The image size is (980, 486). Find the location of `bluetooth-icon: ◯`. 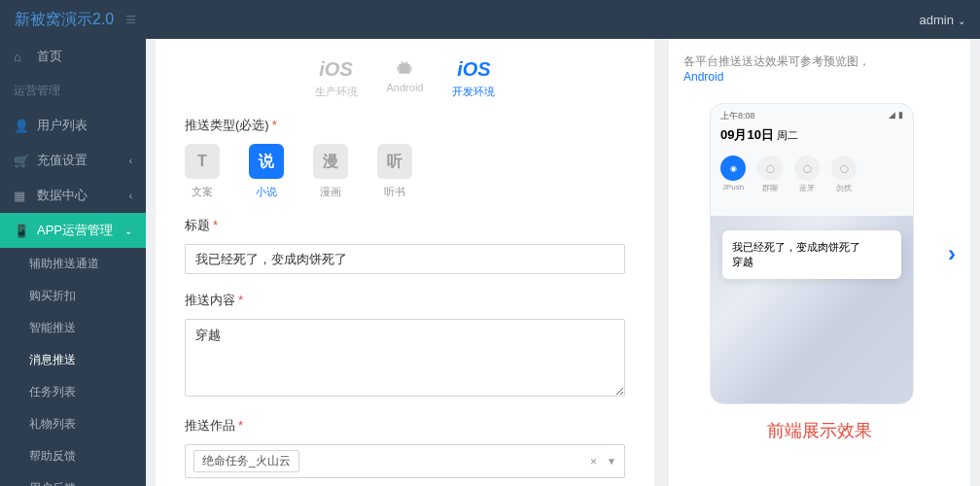

bluetooth-icon: ◯ is located at coordinates (807, 168).